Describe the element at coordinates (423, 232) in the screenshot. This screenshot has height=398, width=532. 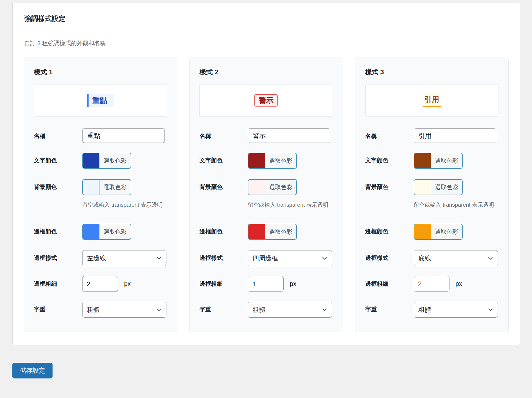
I see `style-3-border-color-swatch` at that location.